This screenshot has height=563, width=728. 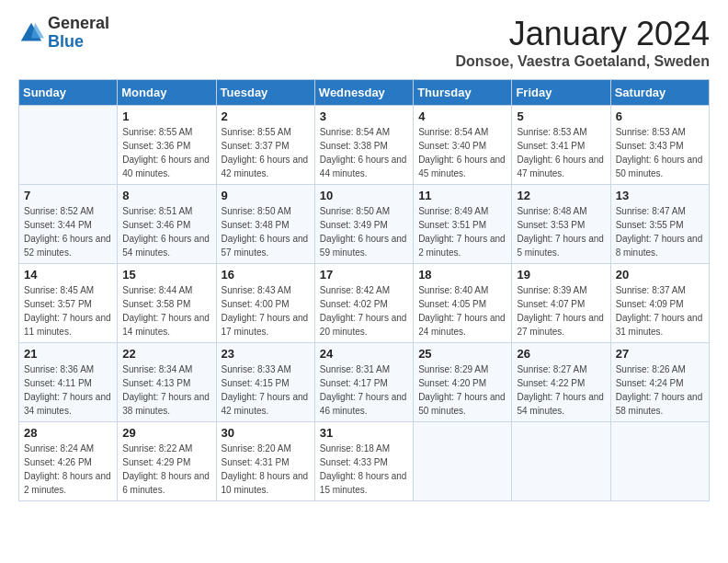 What do you see at coordinates (660, 383) in the screenshot?
I see `calendar-cell: 27Sunrise: 8:26 AMSunset: 4:24 PMDayligh…` at bounding box center [660, 383].